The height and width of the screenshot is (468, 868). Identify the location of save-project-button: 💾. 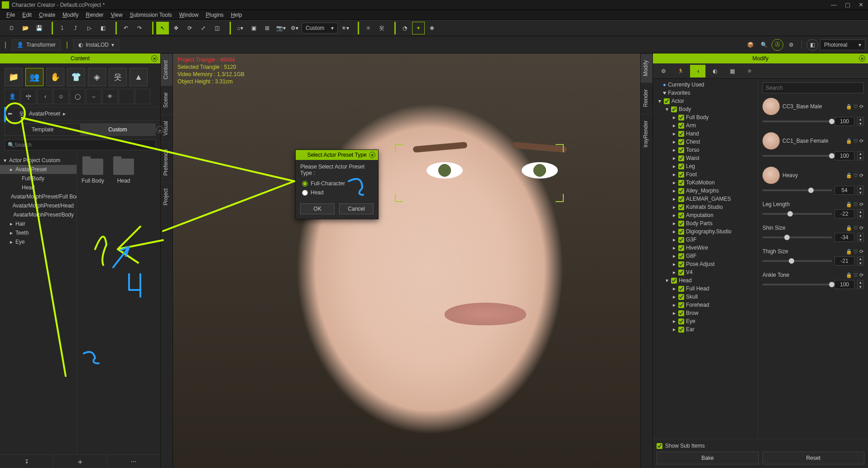
(39, 28).